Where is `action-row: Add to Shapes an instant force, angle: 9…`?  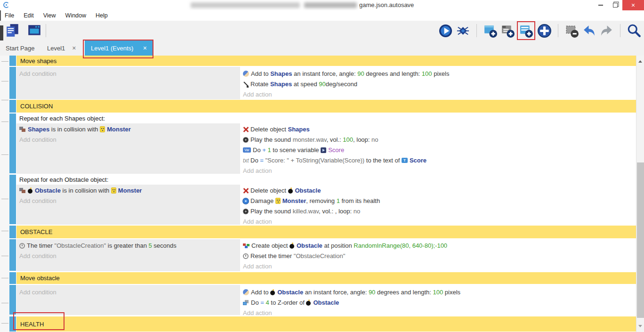
action-row: Add to Shapes an instant force, angle: 9… is located at coordinates (438, 74).